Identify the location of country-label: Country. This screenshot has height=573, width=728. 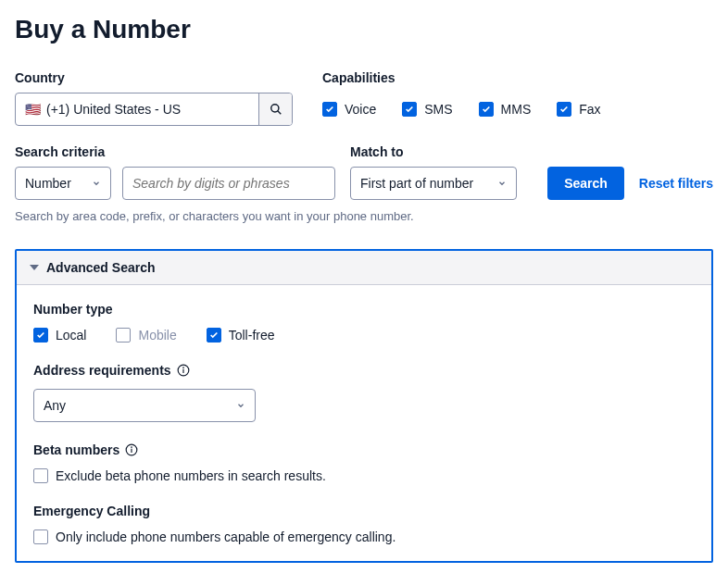
(154, 78).